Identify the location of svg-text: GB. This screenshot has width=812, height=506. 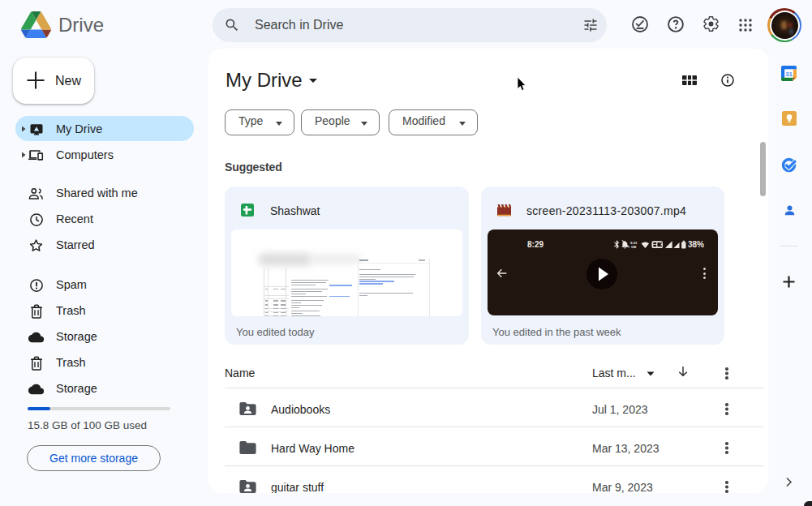
(634, 247).